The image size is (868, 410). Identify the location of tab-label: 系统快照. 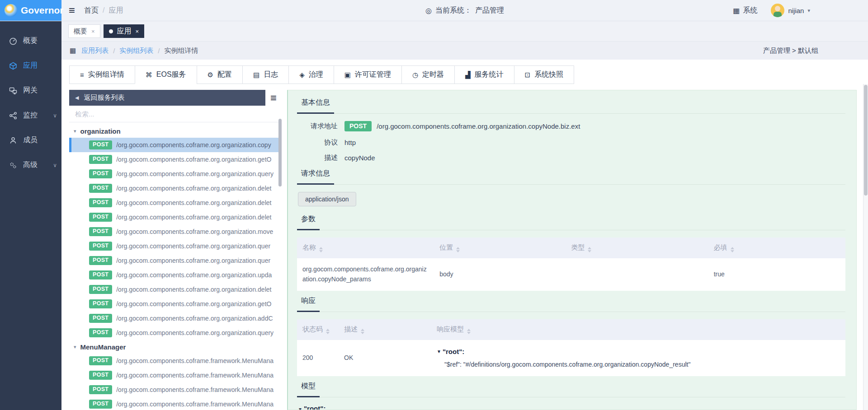
(549, 75).